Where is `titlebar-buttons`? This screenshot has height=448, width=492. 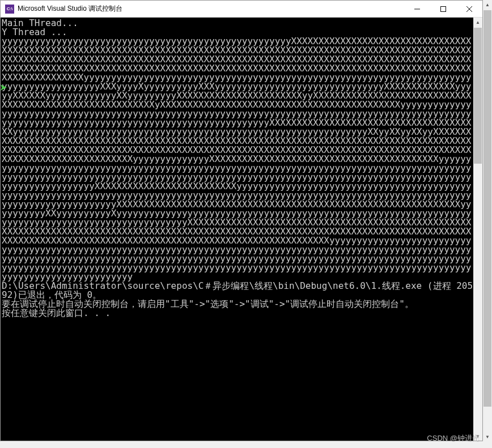
titlebar-buttons is located at coordinates (443, 9).